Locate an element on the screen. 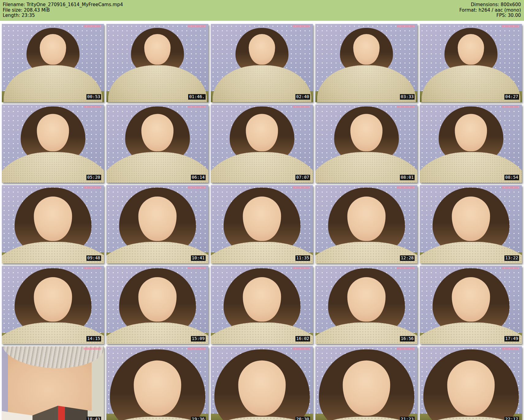  meta-length: Length: 23:35 is located at coordinates (63, 16).